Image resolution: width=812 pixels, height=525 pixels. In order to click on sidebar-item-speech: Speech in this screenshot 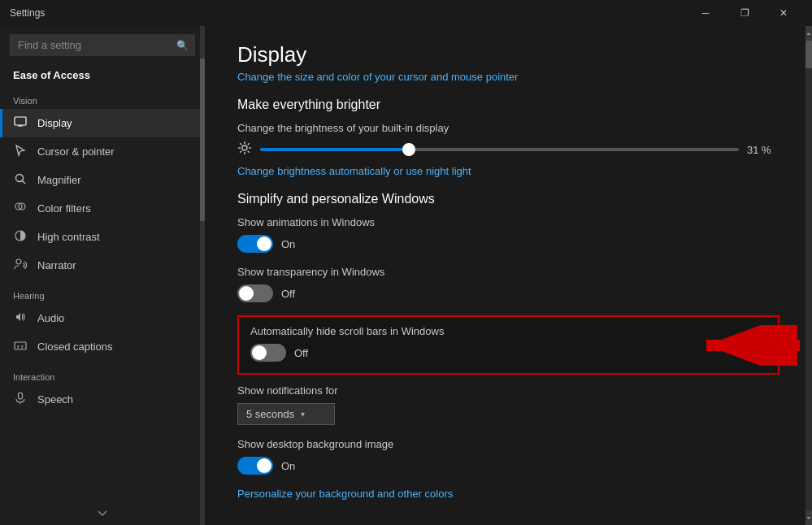, I will do `click(102, 400)`.